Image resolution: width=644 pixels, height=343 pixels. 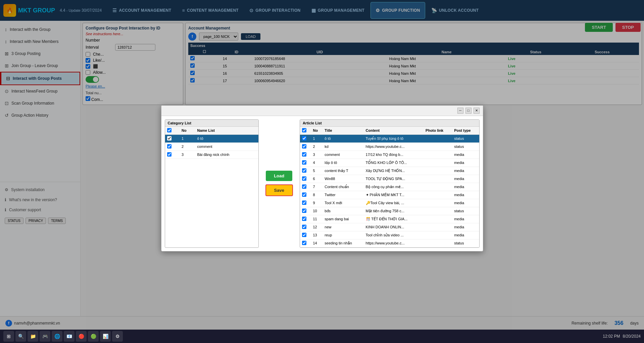 I want to click on cat-row-no: 3, so click(x=187, y=155).